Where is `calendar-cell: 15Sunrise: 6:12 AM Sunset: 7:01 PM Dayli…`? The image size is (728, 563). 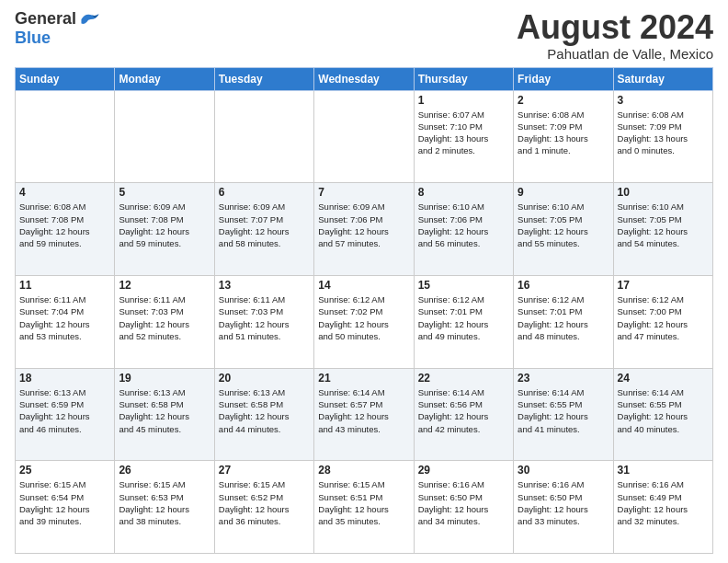 calendar-cell: 15Sunrise: 6:12 AM Sunset: 7:01 PM Dayli… is located at coordinates (463, 322).